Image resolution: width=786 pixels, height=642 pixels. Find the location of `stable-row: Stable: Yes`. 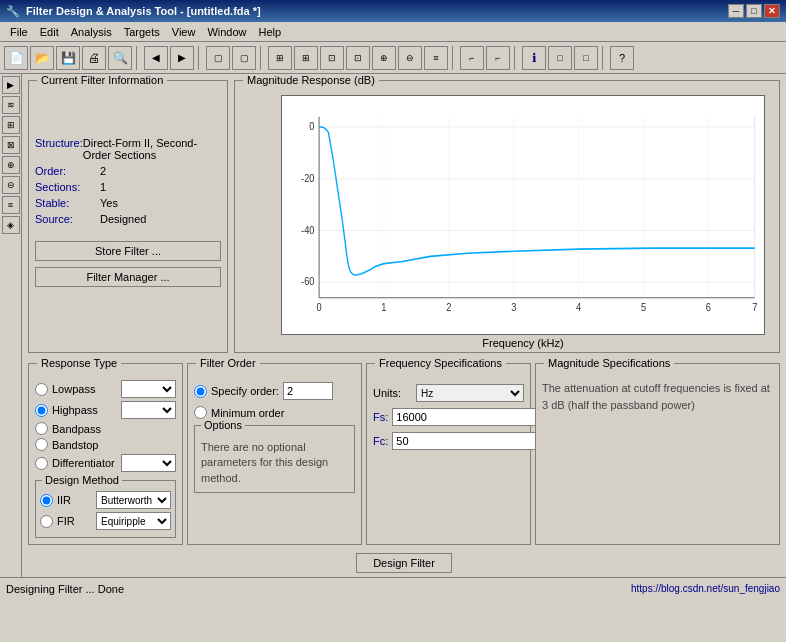

stable-row: Stable: Yes is located at coordinates (128, 203).